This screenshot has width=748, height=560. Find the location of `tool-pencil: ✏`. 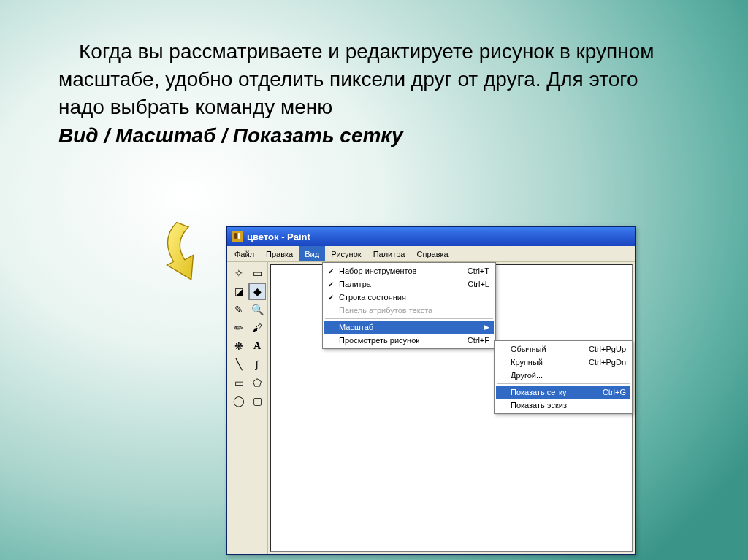

tool-pencil: ✏ is located at coordinates (239, 328).